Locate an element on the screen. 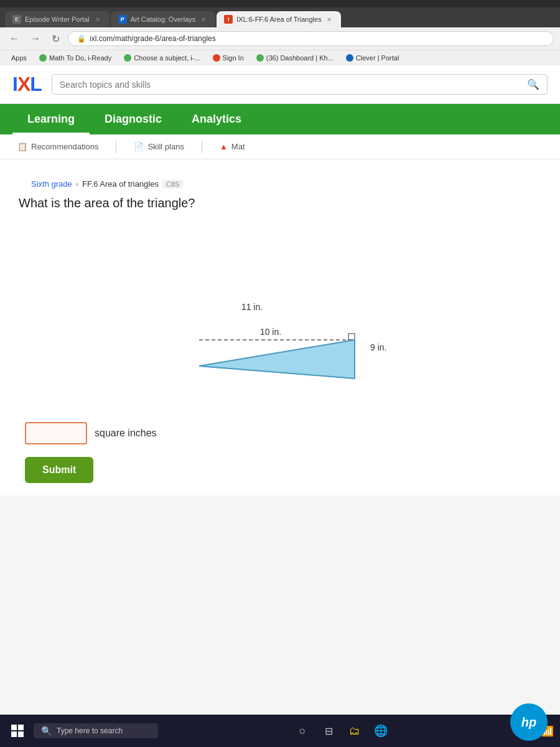 The width and height of the screenshot is (560, 747). tab-episode-writer-label: Episode Writer Portal is located at coordinates (57, 19).